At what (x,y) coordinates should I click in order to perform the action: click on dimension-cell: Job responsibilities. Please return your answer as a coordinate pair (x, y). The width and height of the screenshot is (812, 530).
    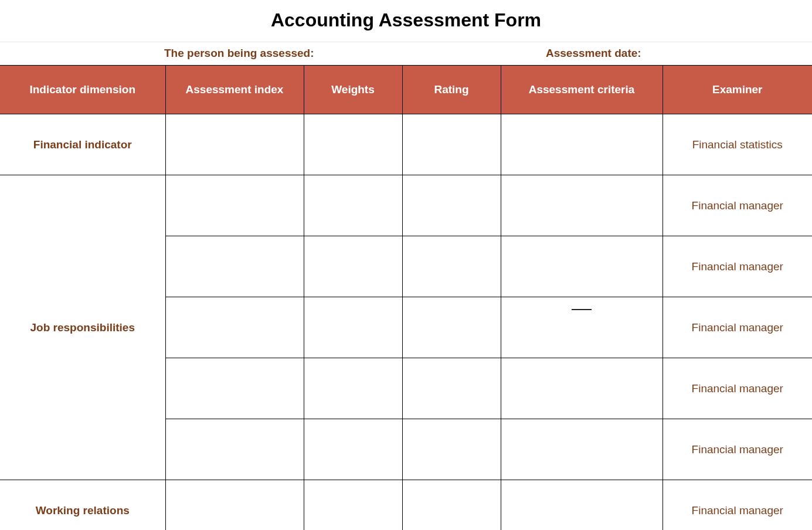
    Looking at the image, I should click on (83, 328).